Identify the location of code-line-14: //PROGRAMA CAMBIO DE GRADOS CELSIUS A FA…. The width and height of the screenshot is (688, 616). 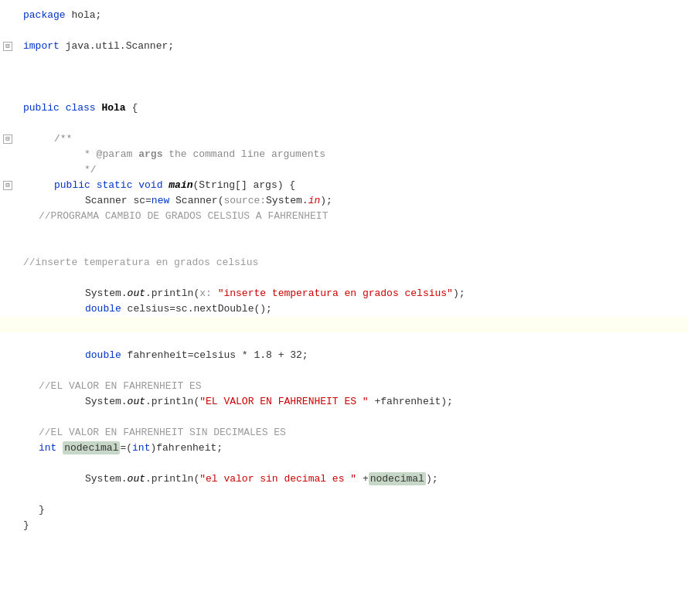
(344, 216).